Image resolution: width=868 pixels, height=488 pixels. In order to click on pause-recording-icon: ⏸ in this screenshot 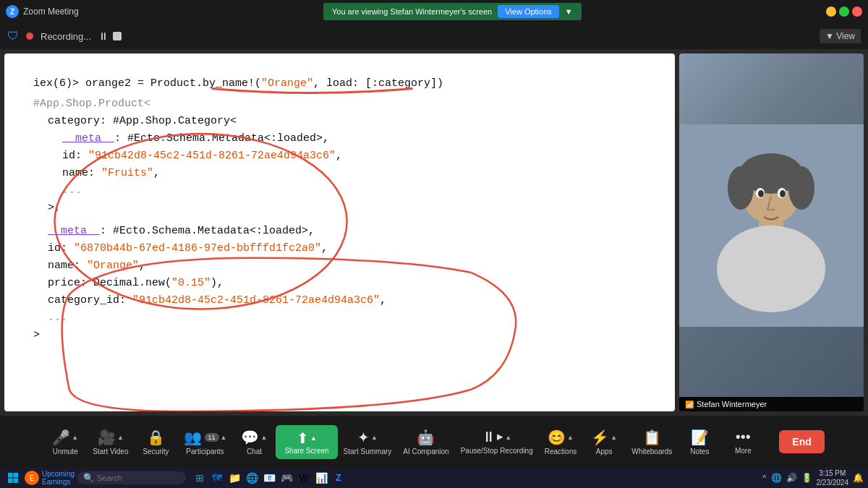, I will do `click(103, 36)`.